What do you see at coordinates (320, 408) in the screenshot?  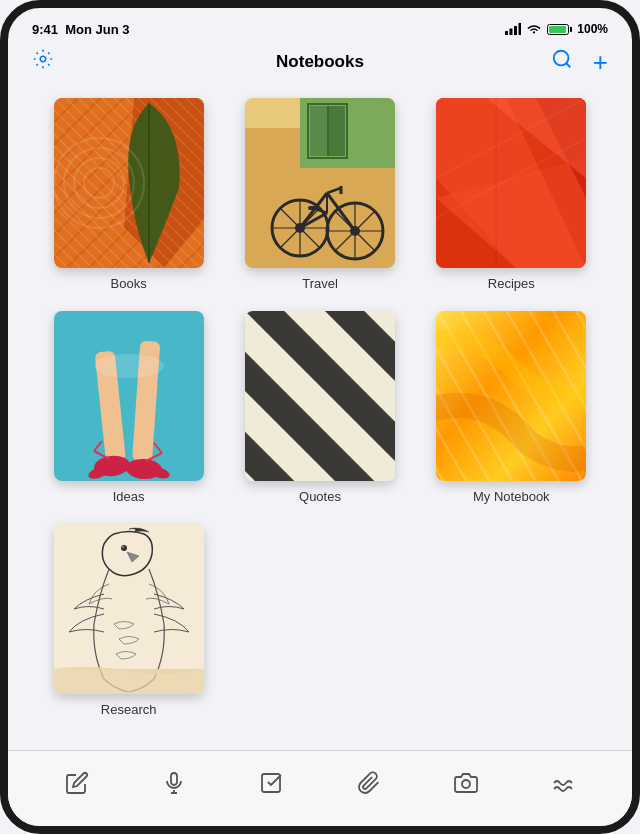 I see `notebook-item-quotes: Quotes` at bounding box center [320, 408].